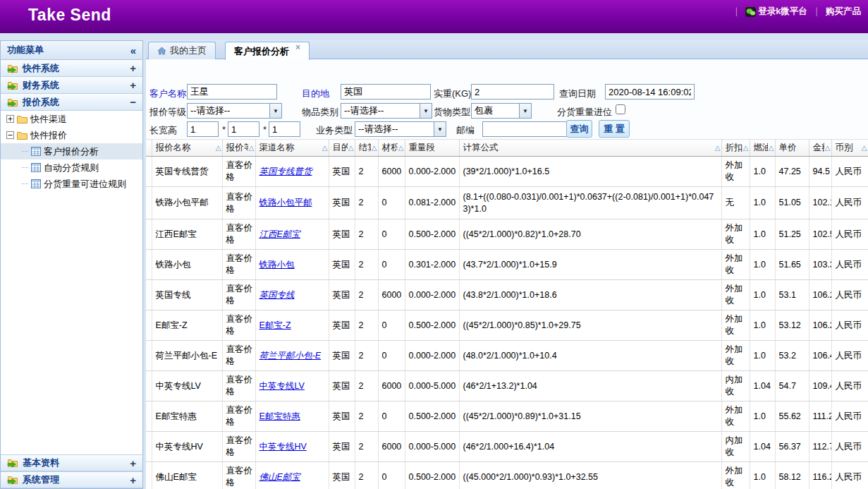 This screenshot has height=489, width=868. I want to click on channel-link: 佛山E邮宝, so click(280, 477).